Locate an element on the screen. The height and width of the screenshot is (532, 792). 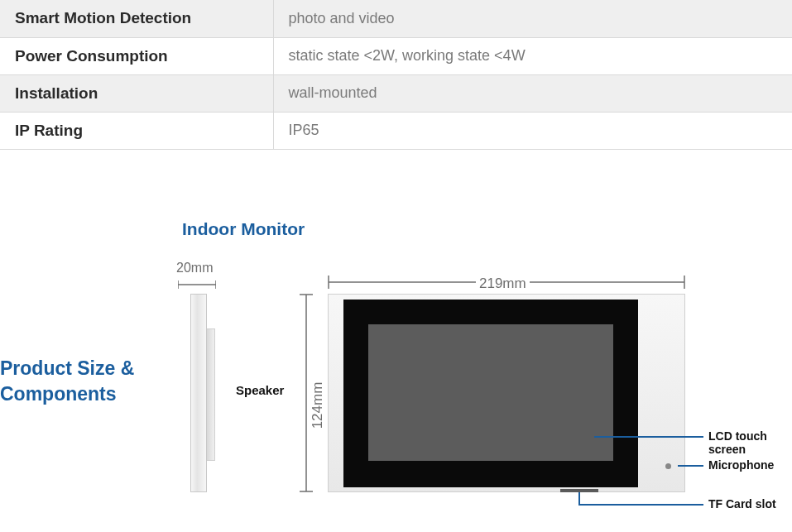
table-row: Installation wall-mounted is located at coordinates (396, 93).